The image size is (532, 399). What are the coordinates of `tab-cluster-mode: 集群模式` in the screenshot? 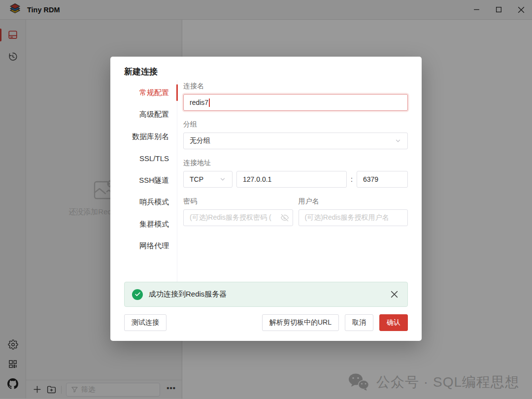 It's located at (144, 225).